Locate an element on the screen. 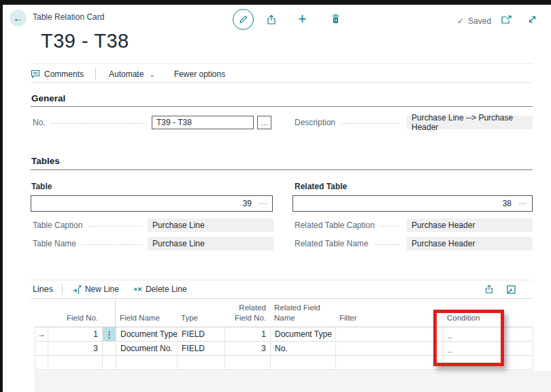 Image resolution: width=551 pixels, height=392 pixels. table-name-label: Table Name is located at coordinates (54, 244).